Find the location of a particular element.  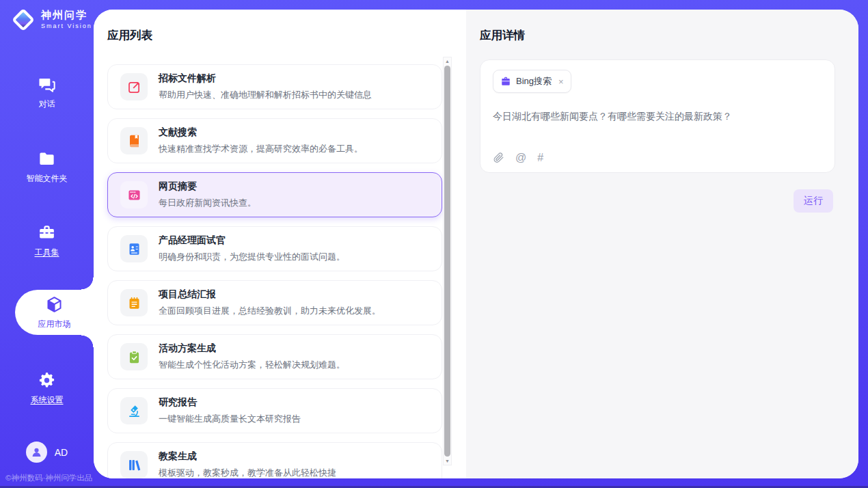

run-button: 运行 is located at coordinates (813, 201).